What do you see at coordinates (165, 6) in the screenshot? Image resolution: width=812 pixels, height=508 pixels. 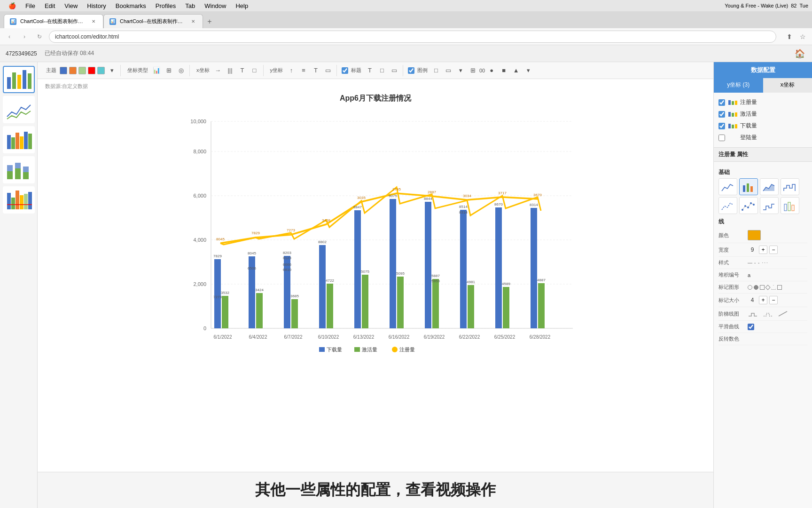 I see `menu-profiles: Profiles` at bounding box center [165, 6].